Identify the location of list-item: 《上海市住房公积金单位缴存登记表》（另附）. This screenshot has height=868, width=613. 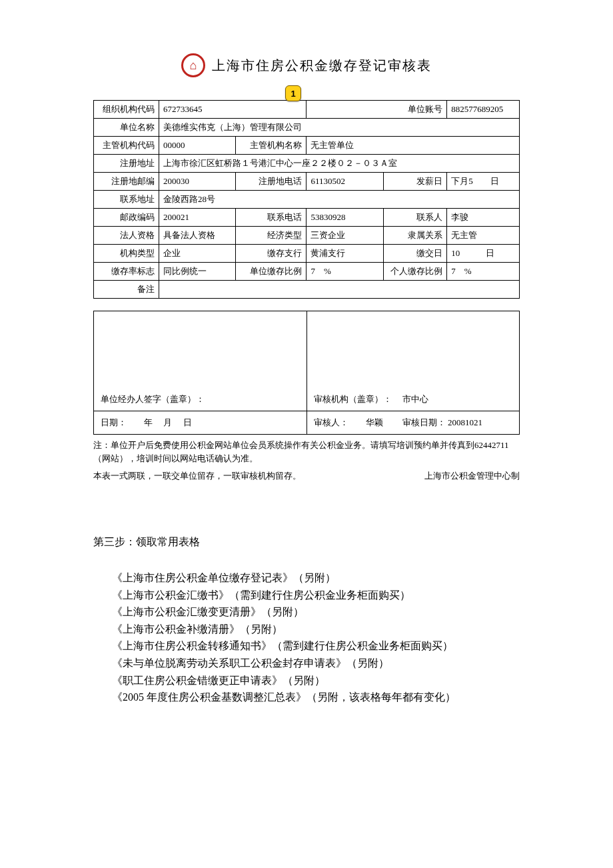
(316, 578).